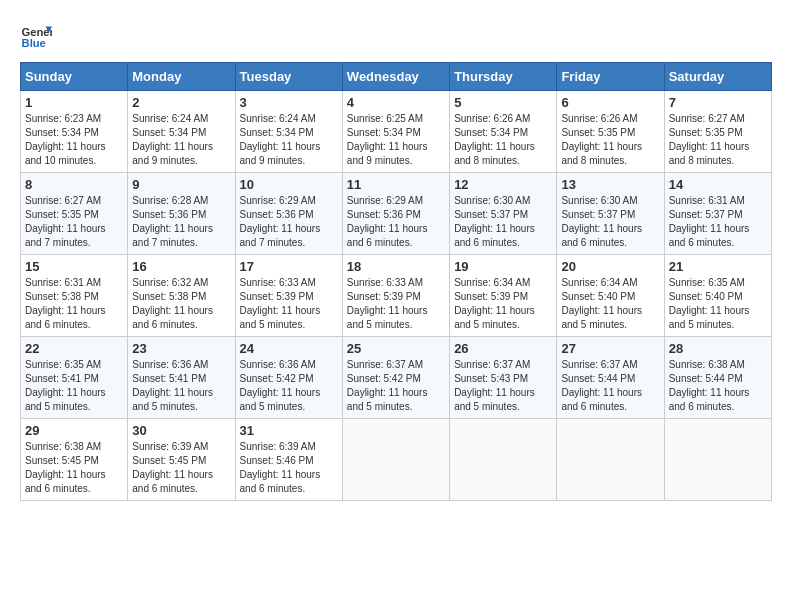 Image resolution: width=792 pixels, height=612 pixels. What do you see at coordinates (610, 214) in the screenshot?
I see `calendar-cell: 13Sunrise: 6:30 AMSunset: 5:37 PMDayligh…` at bounding box center [610, 214].